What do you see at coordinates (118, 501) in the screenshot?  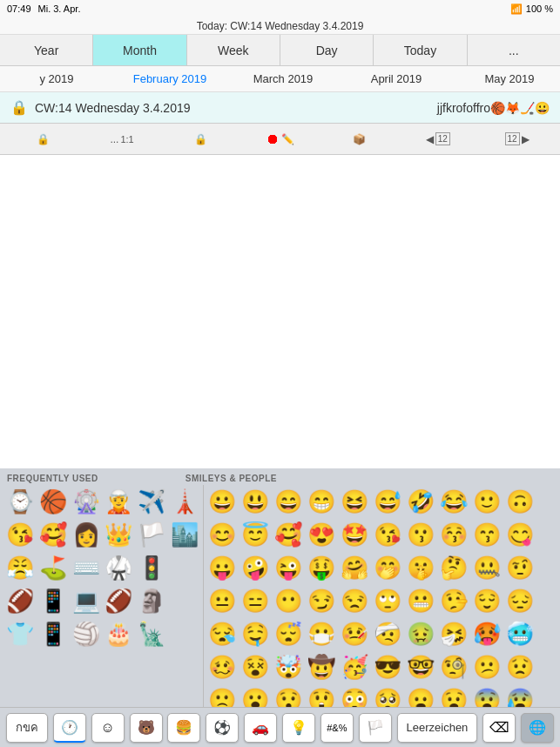 I see `emoji-elf: 🧝` at bounding box center [118, 501].